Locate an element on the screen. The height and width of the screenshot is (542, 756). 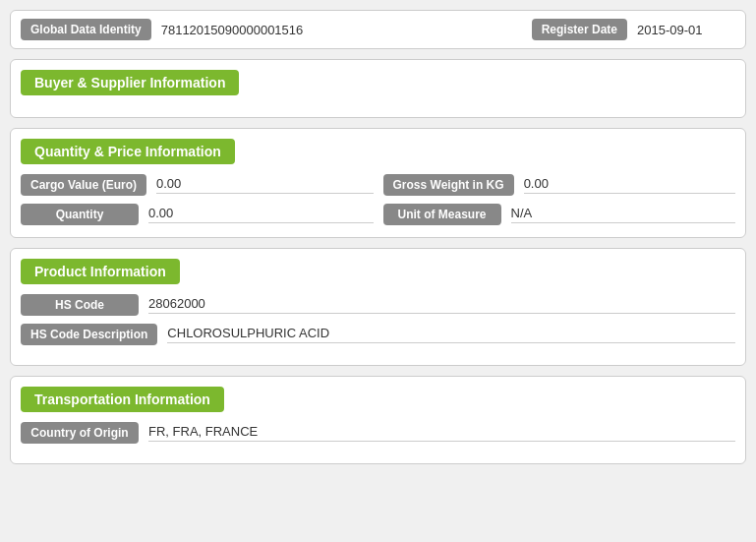
quantity-price-row2: Quantity 0.00 Unit of Measure N/A is located at coordinates (378, 214).